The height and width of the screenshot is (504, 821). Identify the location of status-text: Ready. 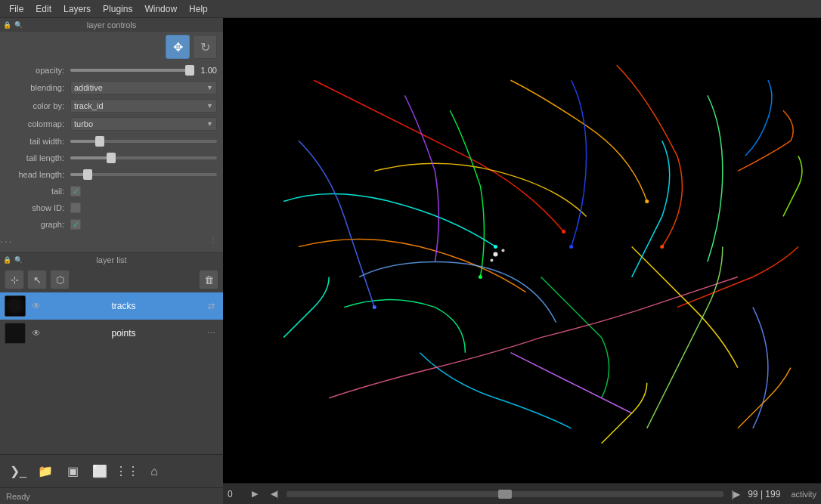
(18, 496).